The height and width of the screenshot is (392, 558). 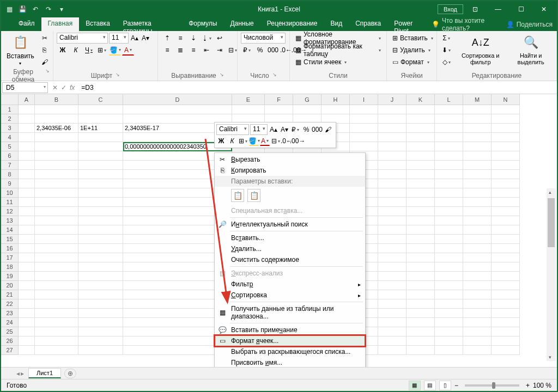 What do you see at coordinates (481, 50) in the screenshot?
I see `sort-filter-button: A↓Z Сортировка и фильтр` at bounding box center [481, 50].